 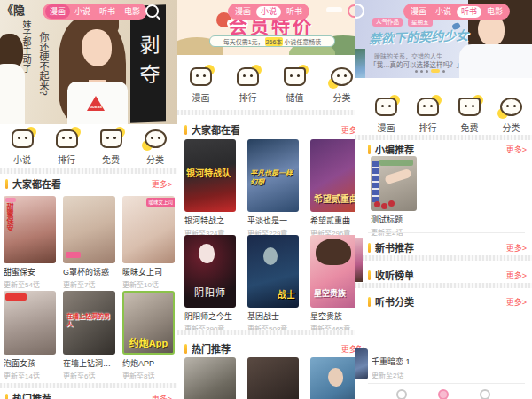 What do you see at coordinates (398, 177) in the screenshot?
I see `cover-figure` at bounding box center [398, 177].